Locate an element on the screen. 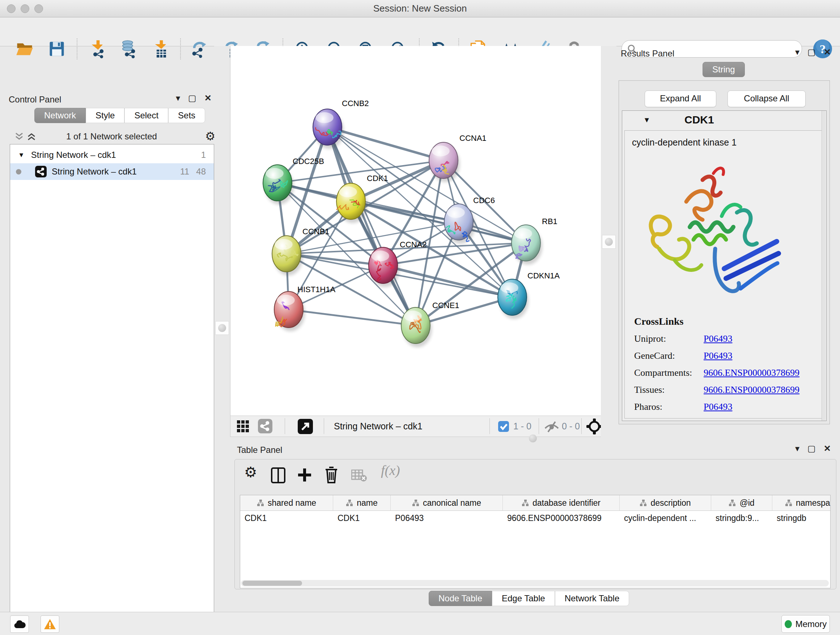  tab-node-table: Node Table is located at coordinates (460, 599).